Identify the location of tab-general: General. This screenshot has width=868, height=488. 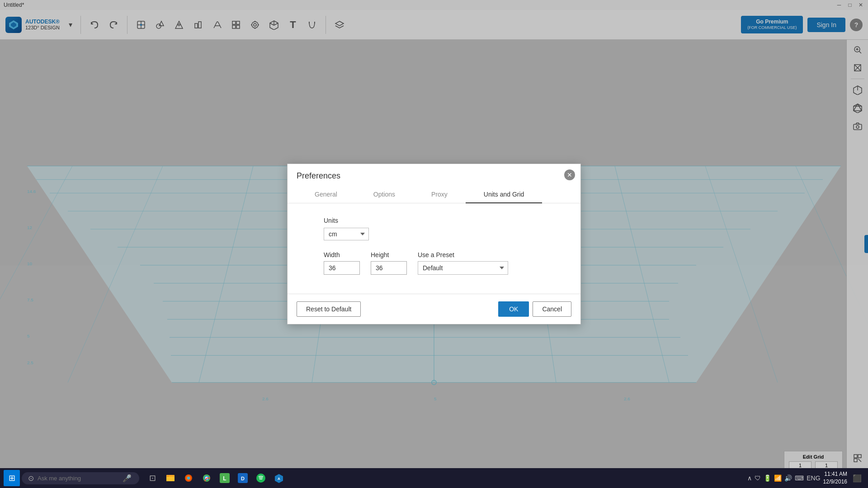
(326, 195).